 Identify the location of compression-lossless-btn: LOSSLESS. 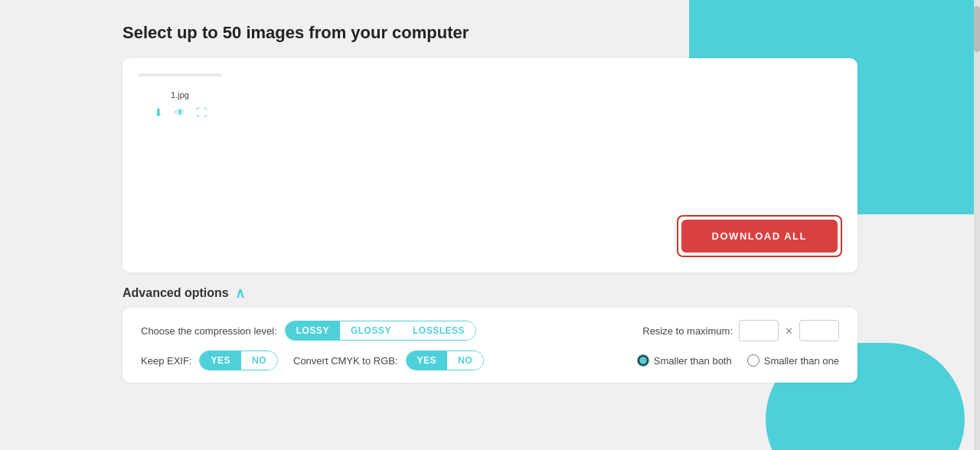
(439, 331).